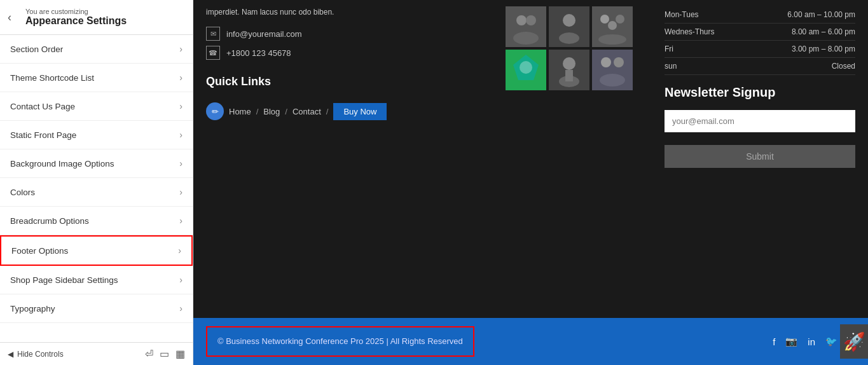  I want to click on sep2: /, so click(286, 112).